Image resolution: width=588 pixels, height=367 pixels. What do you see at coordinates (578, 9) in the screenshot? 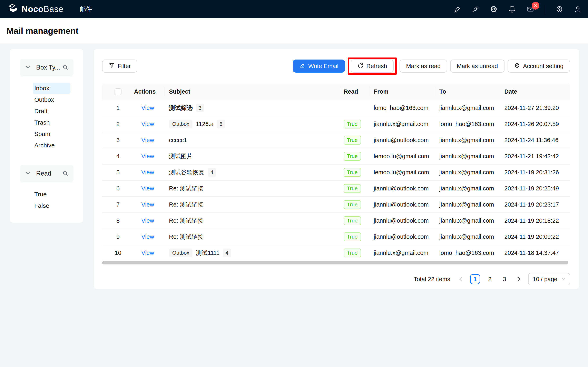
I see `user-profile-icon` at bounding box center [578, 9].